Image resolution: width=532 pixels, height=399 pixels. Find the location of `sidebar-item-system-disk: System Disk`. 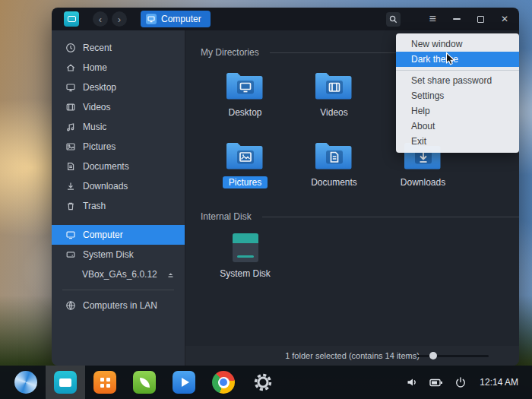

sidebar-item-system-disk: System Disk is located at coordinates (119, 255).